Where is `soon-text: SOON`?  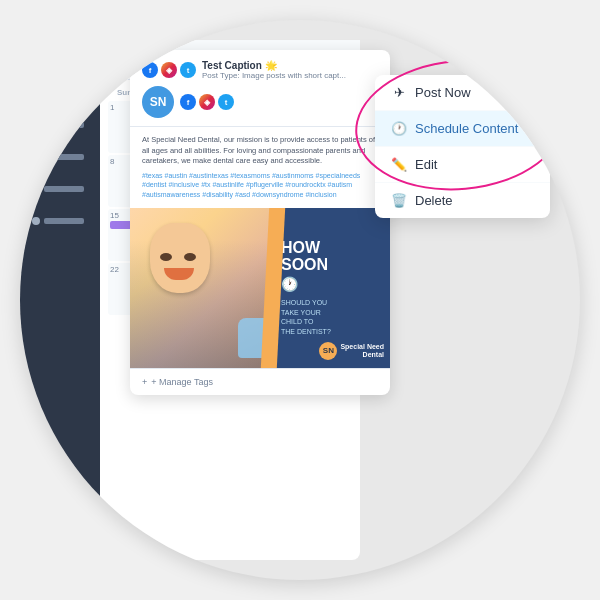
soon-text: SOON is located at coordinates (332, 265).